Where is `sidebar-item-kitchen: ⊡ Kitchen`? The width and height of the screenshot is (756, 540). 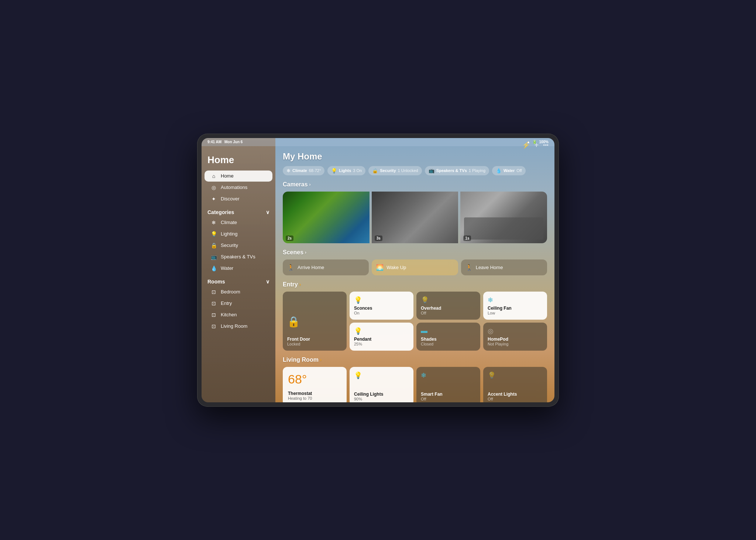
sidebar-item-kitchen: ⊡ Kitchen is located at coordinates (238, 315).